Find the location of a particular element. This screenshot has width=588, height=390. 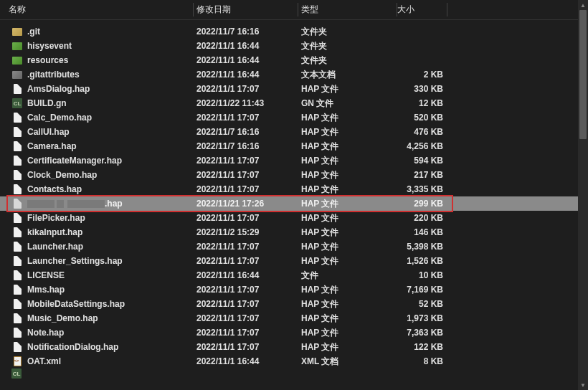

file-row: Music_Demo.hap2022/11/1 17:07HAP 文件1,973… is located at coordinates (289, 318).